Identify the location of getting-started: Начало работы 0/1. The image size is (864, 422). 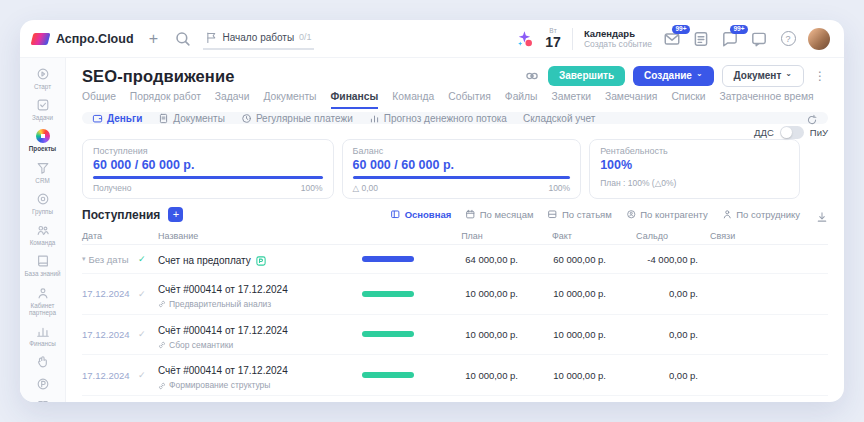
(258, 39).